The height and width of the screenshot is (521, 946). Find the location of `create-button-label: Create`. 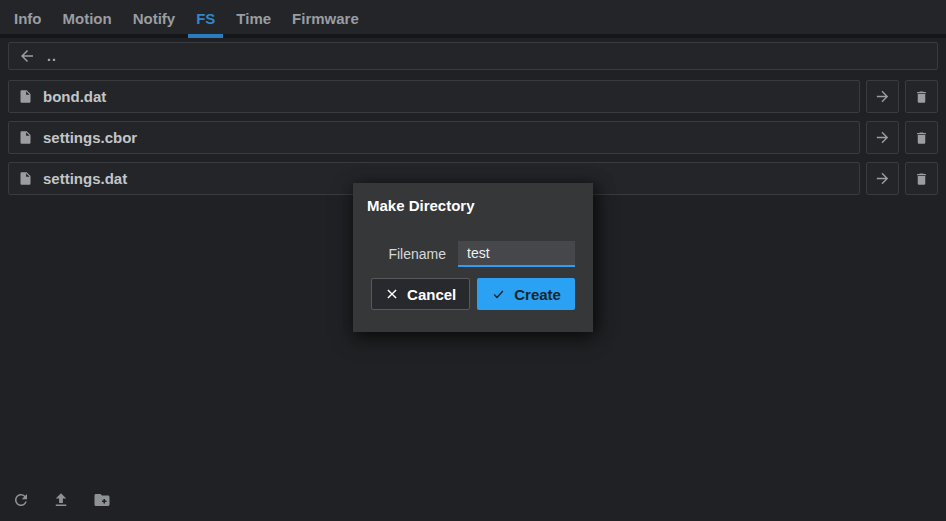

create-button-label: Create is located at coordinates (538, 294).